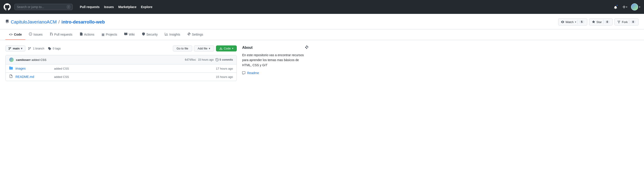 The image size is (644, 175). What do you see at coordinates (144, 34) in the screenshot?
I see `security-icon` at bounding box center [144, 34].